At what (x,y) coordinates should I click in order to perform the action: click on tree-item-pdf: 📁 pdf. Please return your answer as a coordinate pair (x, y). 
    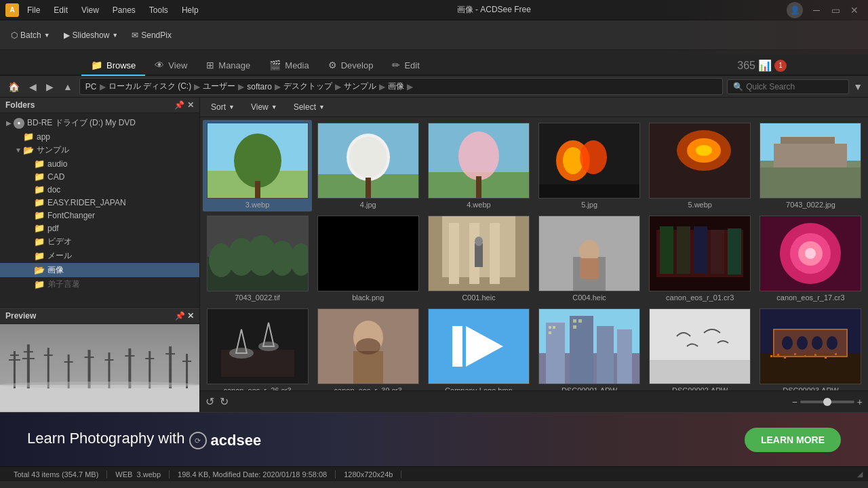
    Looking at the image, I should click on (100, 228).